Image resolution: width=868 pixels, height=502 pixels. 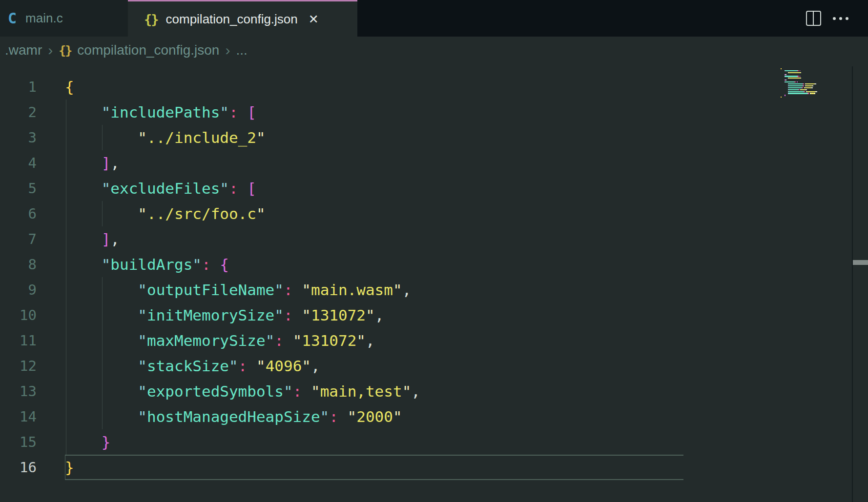 I want to click on code-line: 5 "excludeFiles": [, so click(x=210, y=188).